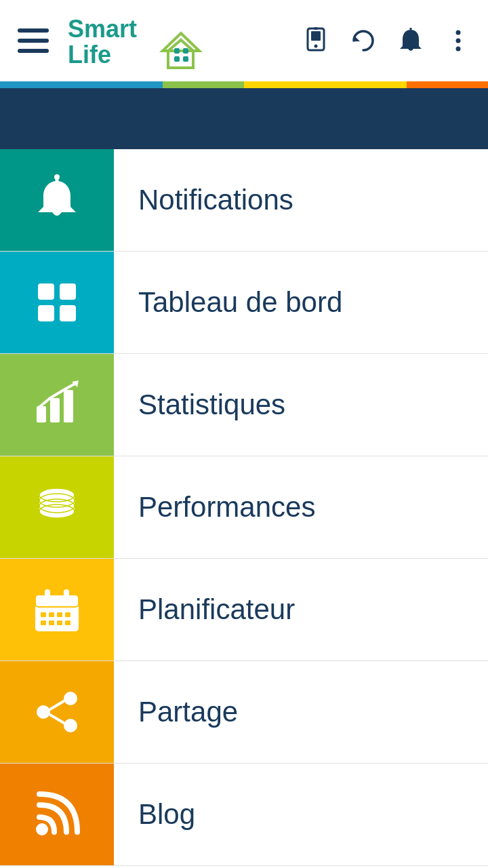 This screenshot has height=868, width=488. I want to click on top-banner, so click(244, 119).